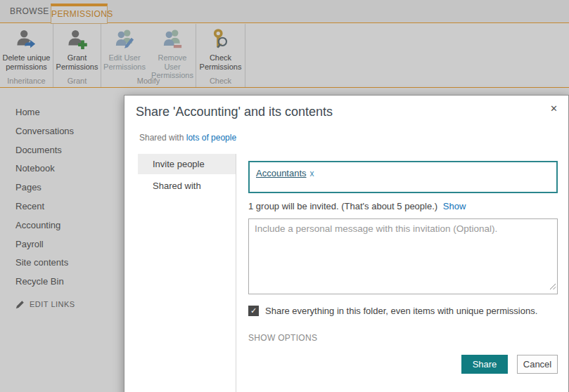 Image resolution: width=569 pixels, height=392 pixels. Describe the element at coordinates (403, 177) in the screenshot. I see `people-picker-input: Accountantsx` at that location.